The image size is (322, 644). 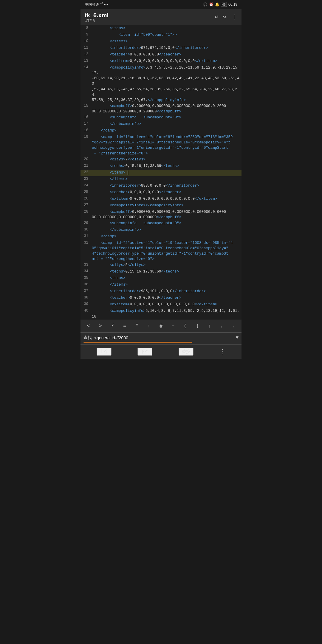 I want to click on symbol-button: @, so click(x=161, y=326).